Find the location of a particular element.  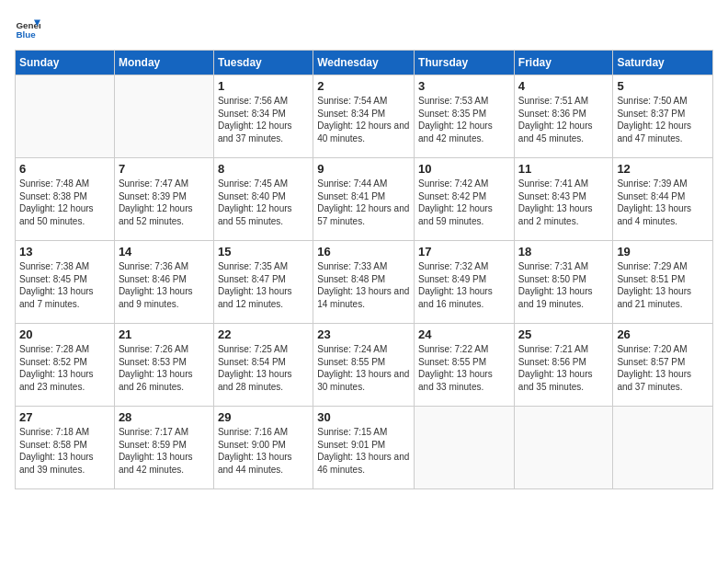

day-info: Sunrise: 7:42 AM Sunset: 8:42 PM Dayligh… is located at coordinates (464, 202).